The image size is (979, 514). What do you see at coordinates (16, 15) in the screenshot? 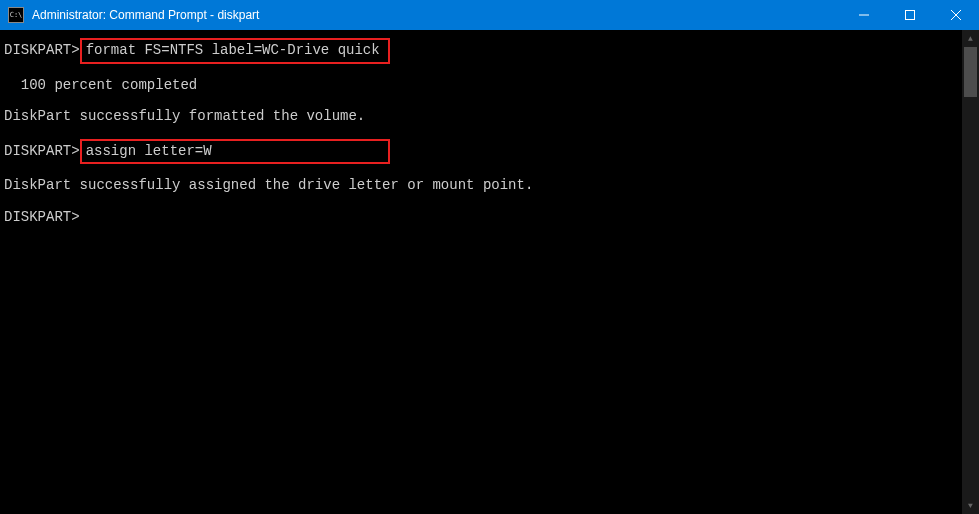
I see `app-icon: C:\` at bounding box center [16, 15].